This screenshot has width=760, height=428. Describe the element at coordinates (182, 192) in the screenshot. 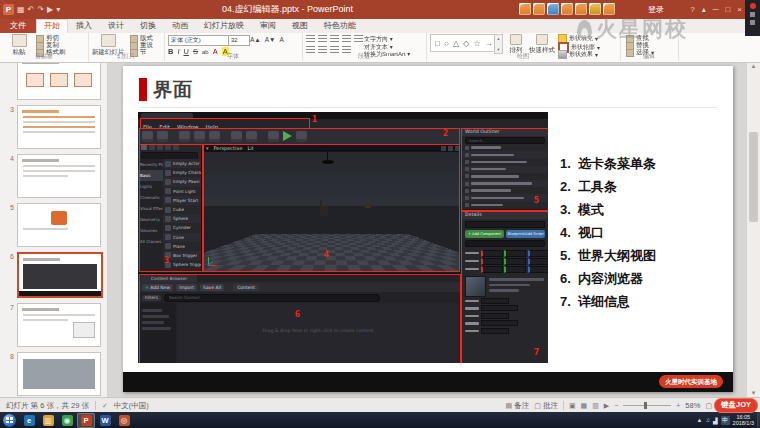

I see `ue-place-item-point-light: Point Light` at that location.